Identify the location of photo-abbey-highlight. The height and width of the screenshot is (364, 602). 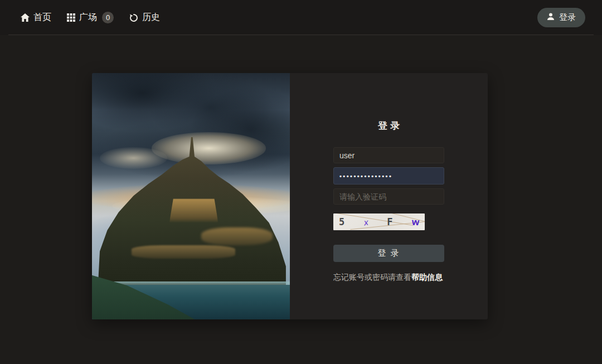
(194, 211).